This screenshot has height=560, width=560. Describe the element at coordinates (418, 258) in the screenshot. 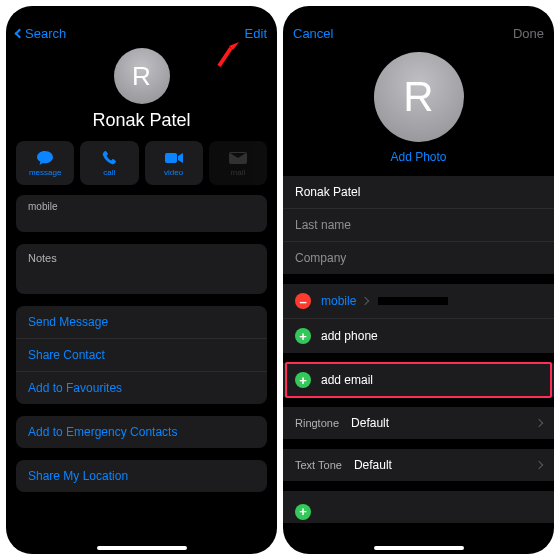

I see `company-field: Company` at that location.